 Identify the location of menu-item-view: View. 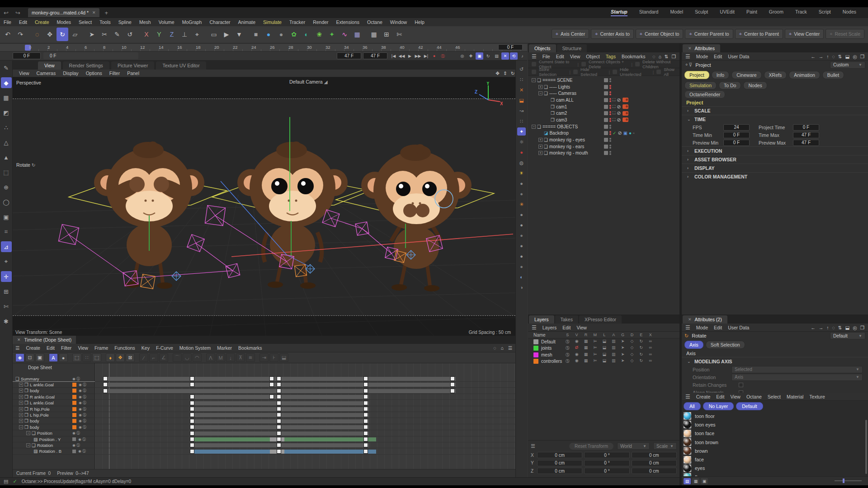
(581, 328).